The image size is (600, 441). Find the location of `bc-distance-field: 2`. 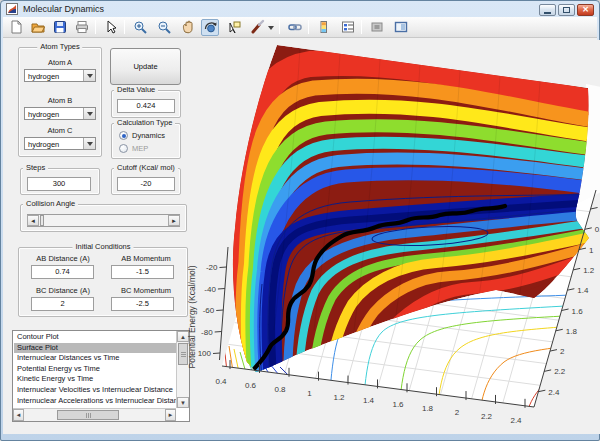

bc-distance-field: 2 is located at coordinates (62, 304).